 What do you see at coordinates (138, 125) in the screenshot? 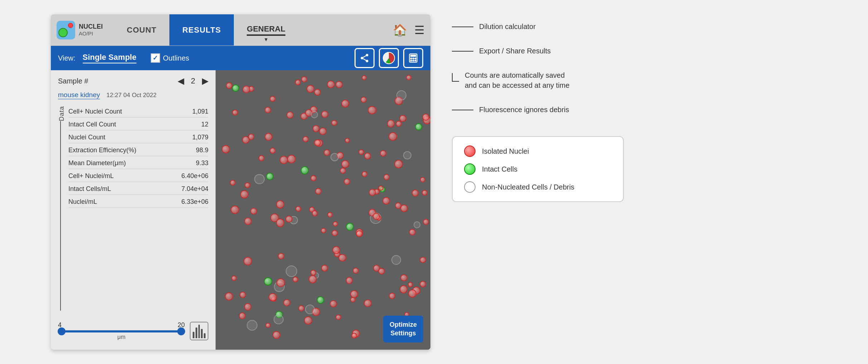
I see `table-row: Intact Cell Count 12` at bounding box center [138, 125].